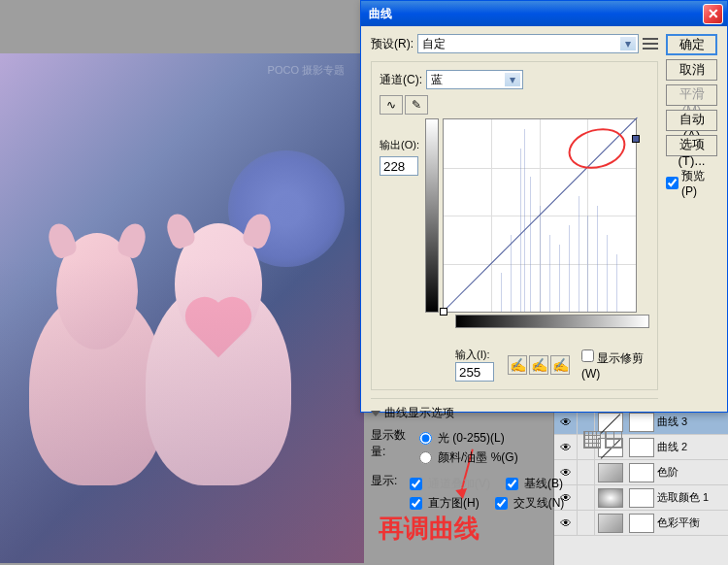 This screenshot has width=728, height=565. What do you see at coordinates (691, 146) in the screenshot?
I see `options-button: 选项(T)...` at bounding box center [691, 146].